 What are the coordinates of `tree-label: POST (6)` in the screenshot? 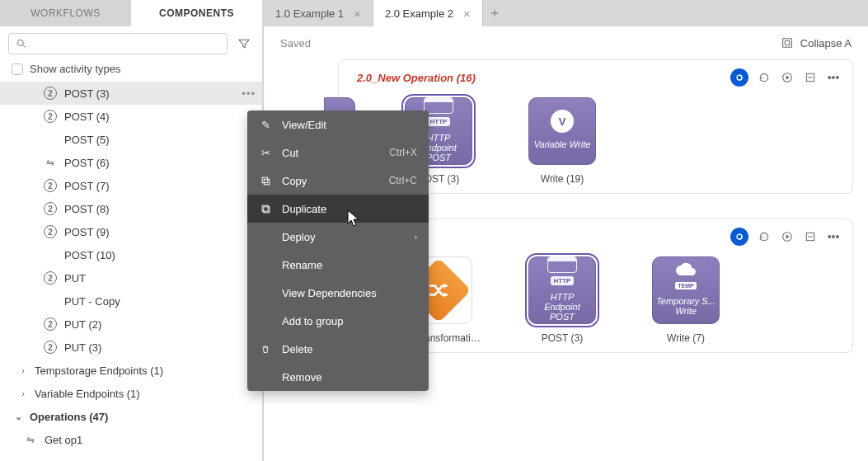 It's located at (160, 163).